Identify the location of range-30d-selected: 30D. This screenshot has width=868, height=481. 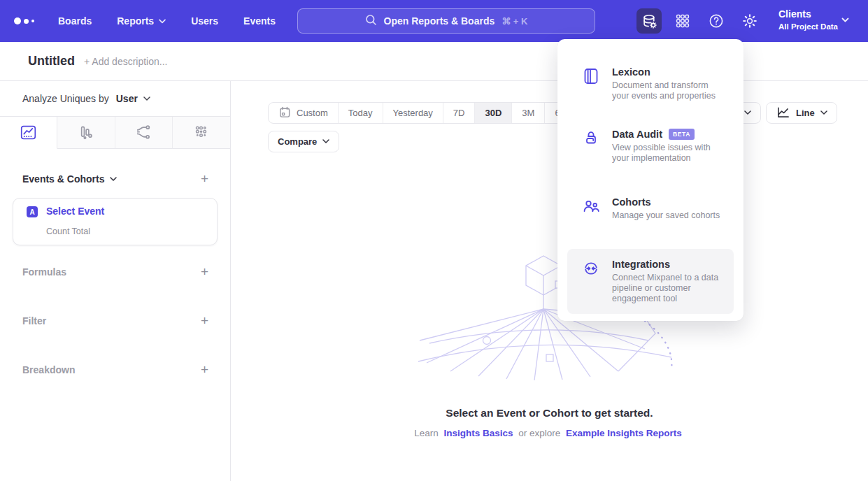
(492, 113).